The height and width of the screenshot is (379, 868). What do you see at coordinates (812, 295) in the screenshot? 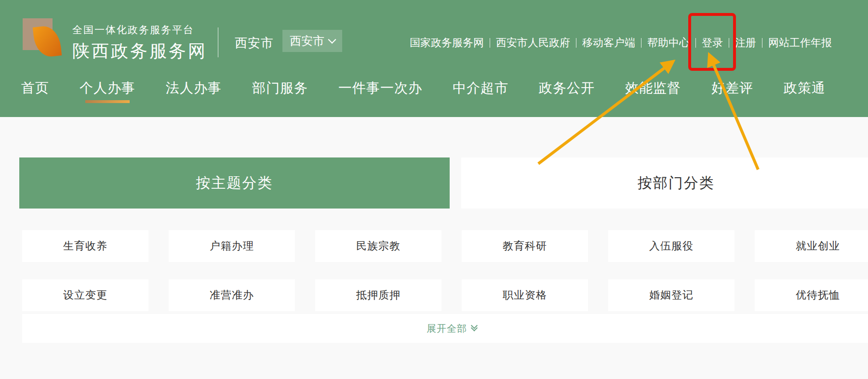
I see `category-preferential-care: 优待抚恤` at bounding box center [812, 295].